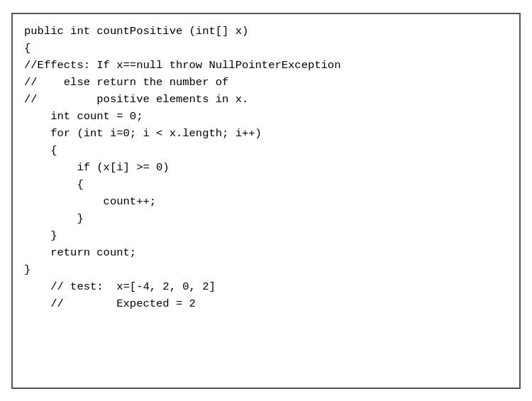  What do you see at coordinates (266, 99) in the screenshot?
I see `code-line: // positive elements in x.` at bounding box center [266, 99].